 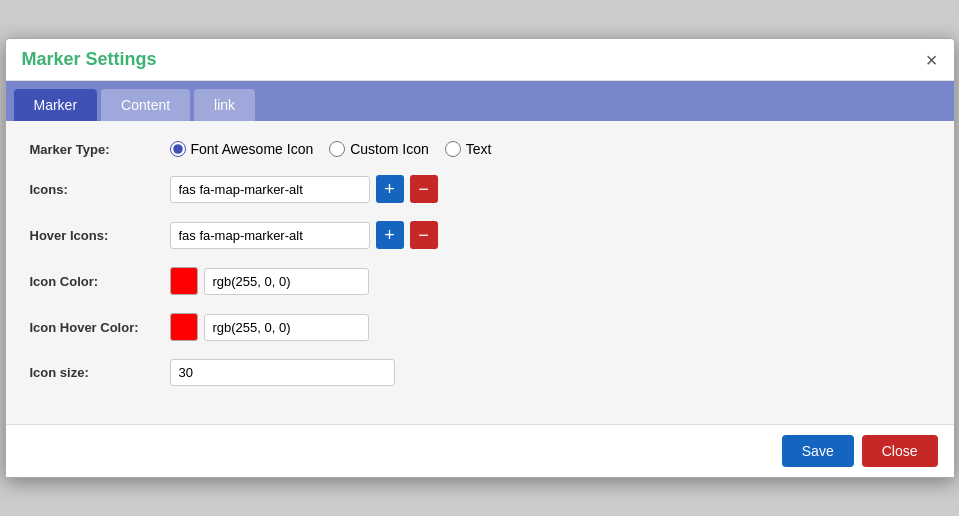 What do you see at coordinates (480, 149) in the screenshot?
I see `marker-type-row: Marker Type: Font Awesome Icon Custom Ic…` at bounding box center [480, 149].